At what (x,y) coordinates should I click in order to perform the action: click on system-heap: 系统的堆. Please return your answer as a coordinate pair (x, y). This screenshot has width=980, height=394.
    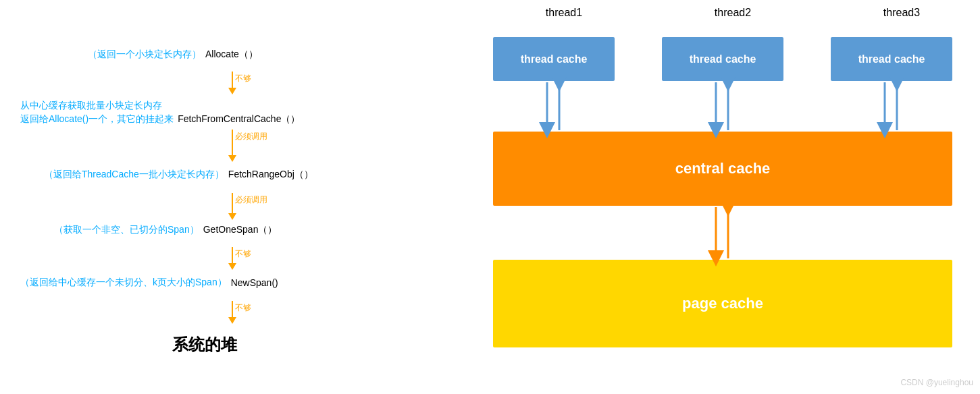
    Looking at the image, I should click on (205, 345).